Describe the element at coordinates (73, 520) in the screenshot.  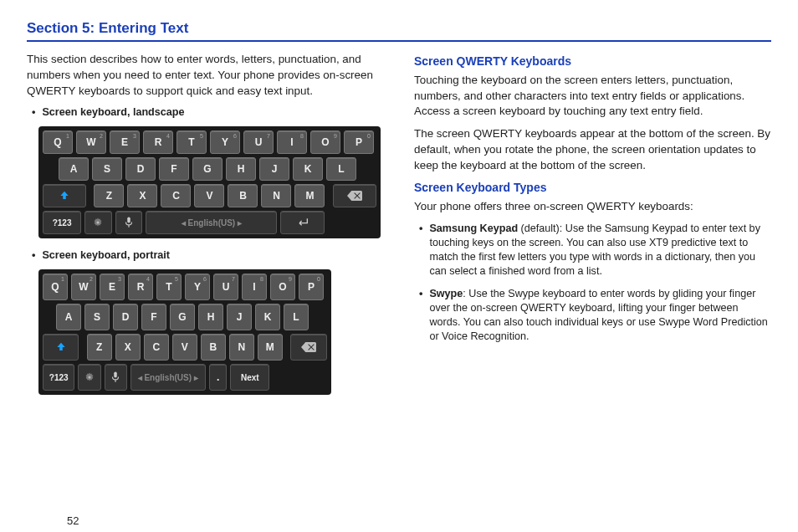
I see `page-number: 52` at that location.